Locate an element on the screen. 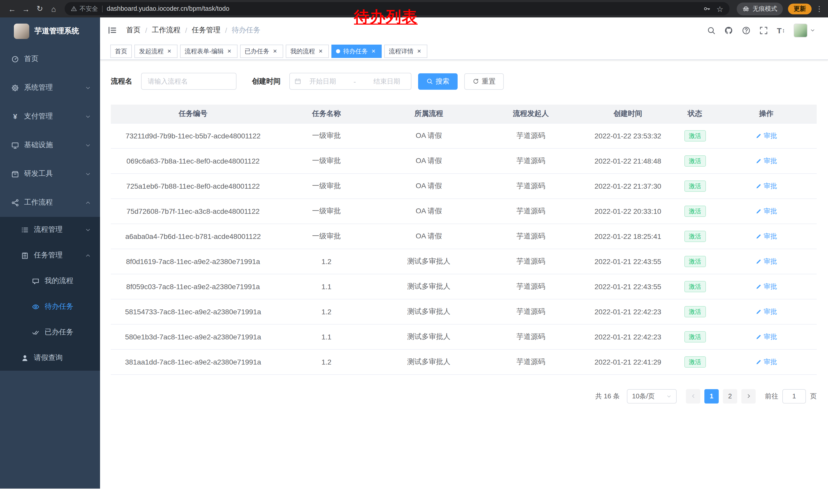  search-button: 搜索 is located at coordinates (438, 81).